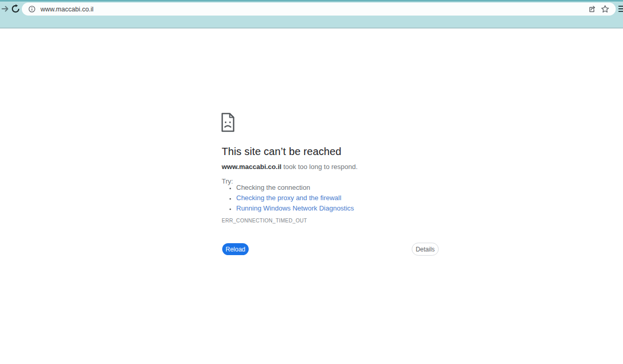 Image resolution: width=623 pixels, height=364 pixels. Describe the element at coordinates (16, 9) in the screenshot. I see `reload-button` at that location.